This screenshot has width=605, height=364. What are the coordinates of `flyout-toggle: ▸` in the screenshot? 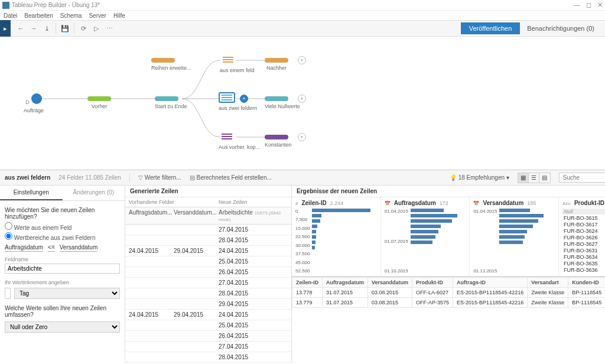 It's located at (5, 28).